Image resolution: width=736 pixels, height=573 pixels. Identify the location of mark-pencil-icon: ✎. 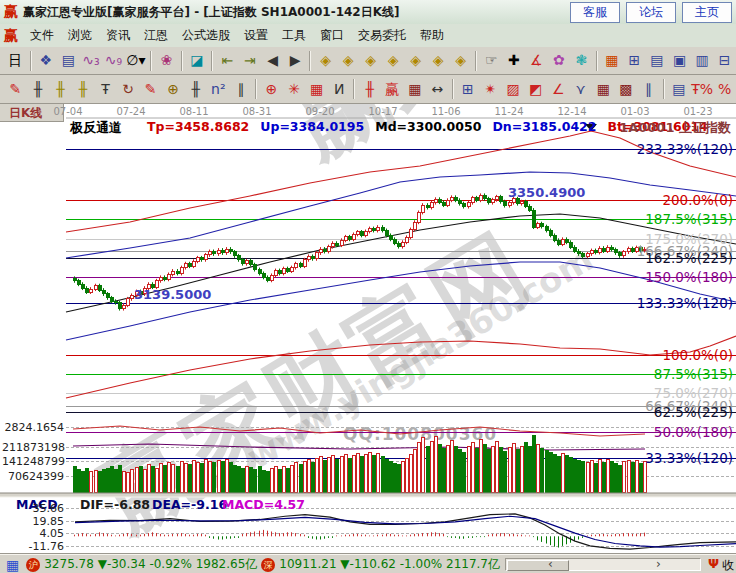
(150, 90).